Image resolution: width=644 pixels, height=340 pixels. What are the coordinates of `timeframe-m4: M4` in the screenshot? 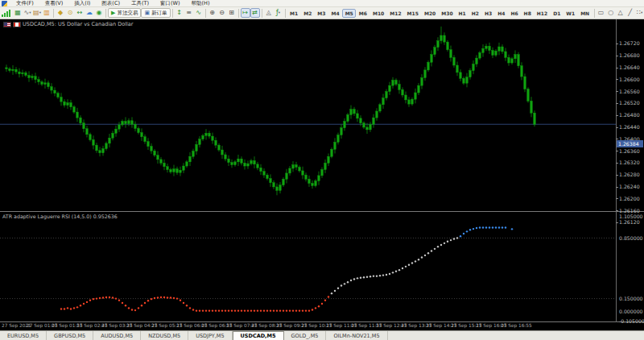 It's located at (335, 13).